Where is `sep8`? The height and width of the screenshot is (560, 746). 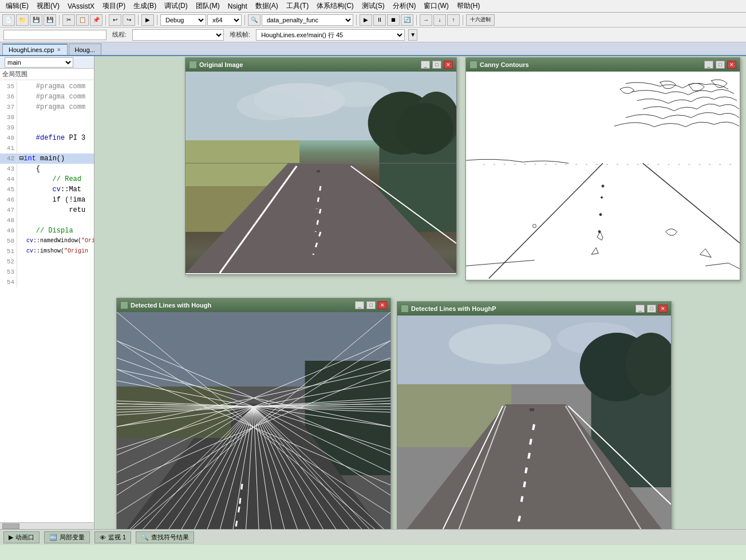 sep8 is located at coordinates (463, 20).